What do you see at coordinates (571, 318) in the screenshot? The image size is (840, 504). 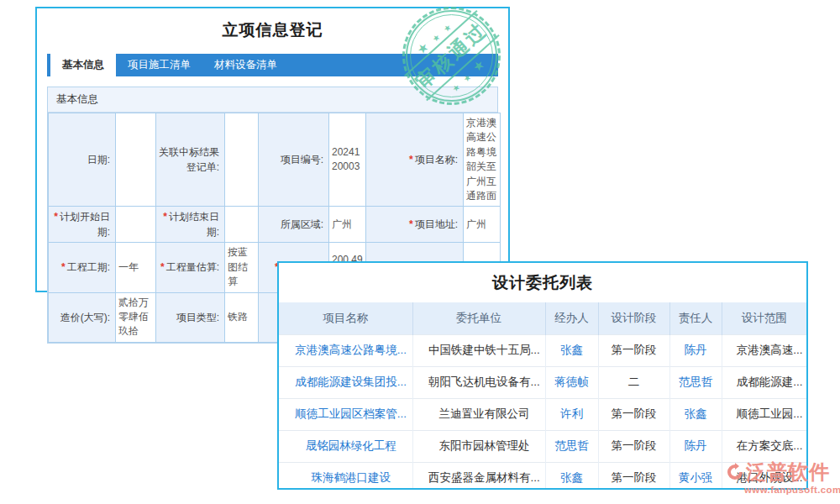 I see `col-header-handler: 经办人` at bounding box center [571, 318].